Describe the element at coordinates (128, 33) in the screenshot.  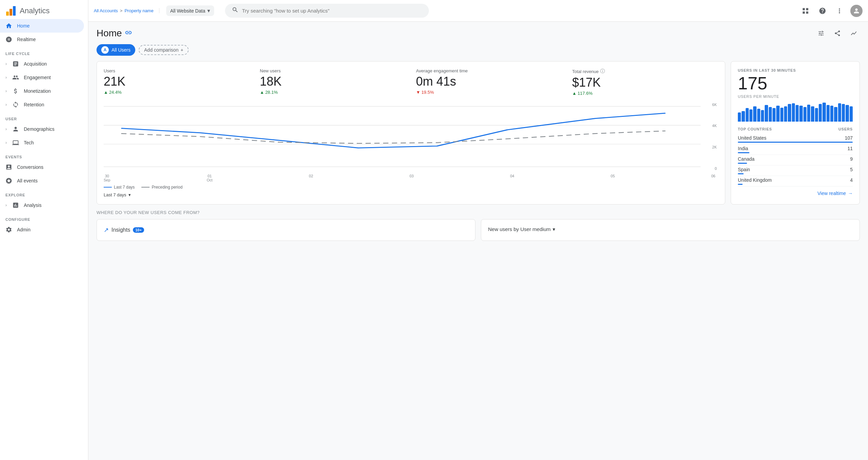
I see `title-link-icon` at that location.